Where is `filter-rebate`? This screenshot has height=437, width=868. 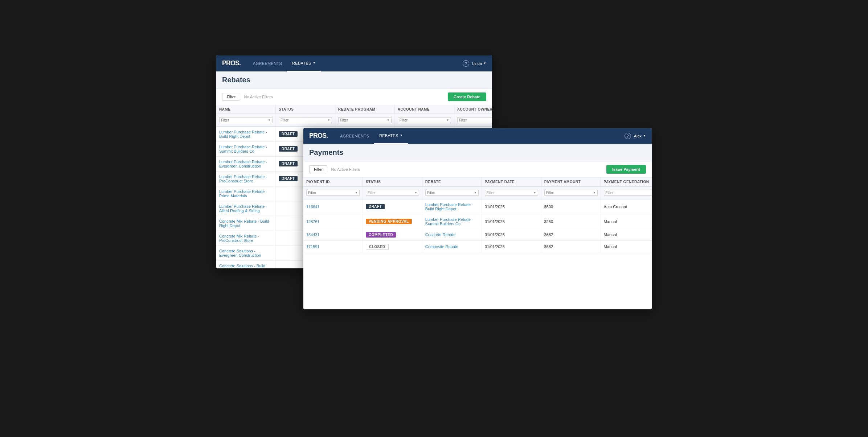 filter-rebate is located at coordinates (450, 193).